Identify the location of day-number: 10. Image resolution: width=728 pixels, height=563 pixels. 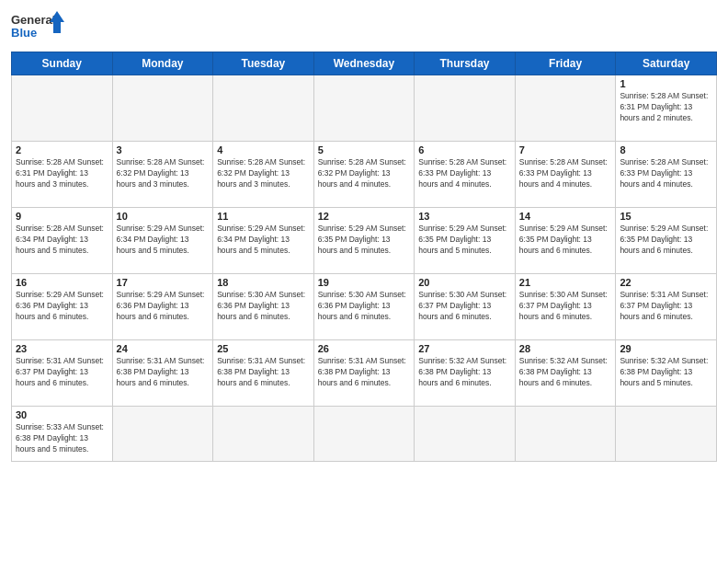
(164, 216).